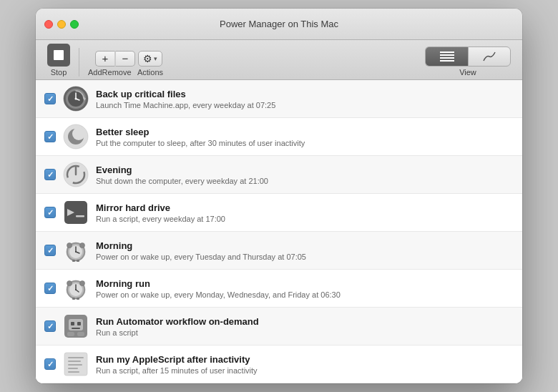 The height and width of the screenshot is (392, 558). Describe the element at coordinates (279, 99) in the screenshot. I see `list-item: ✓ Back up critical files Lau` at that location.